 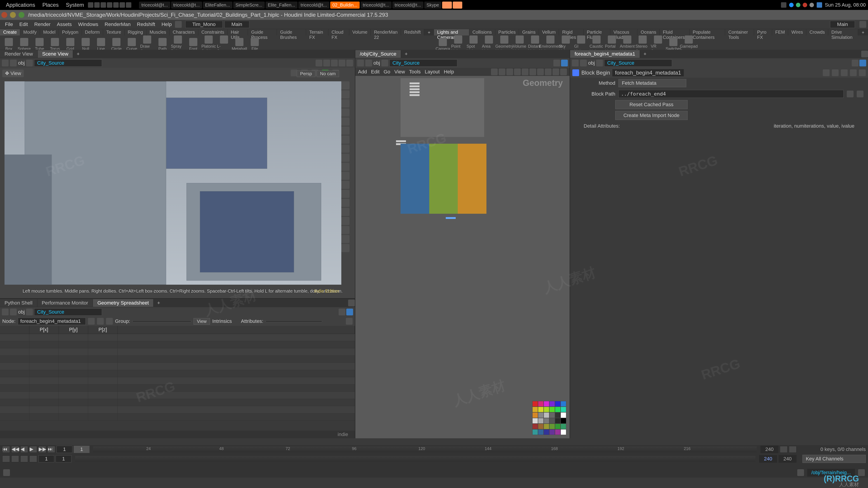 I want to click on key-channels-dropdown: Key All Channels, so click(x=834, y=459).